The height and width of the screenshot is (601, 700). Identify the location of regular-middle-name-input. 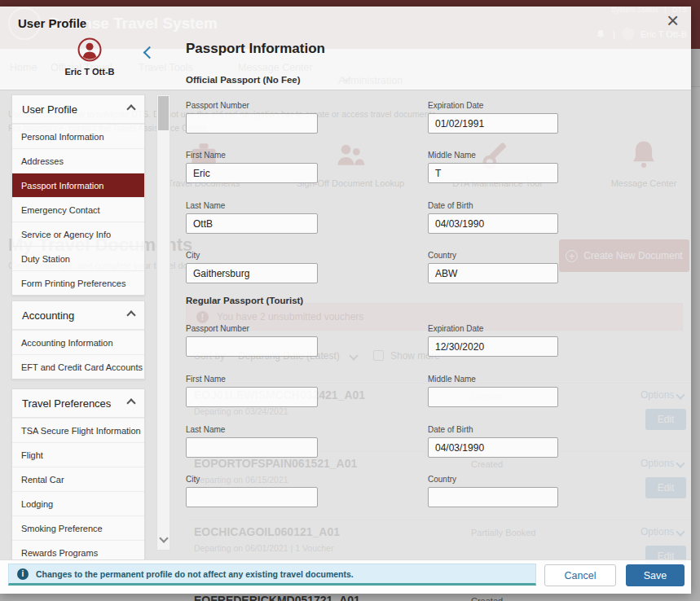
(493, 397).